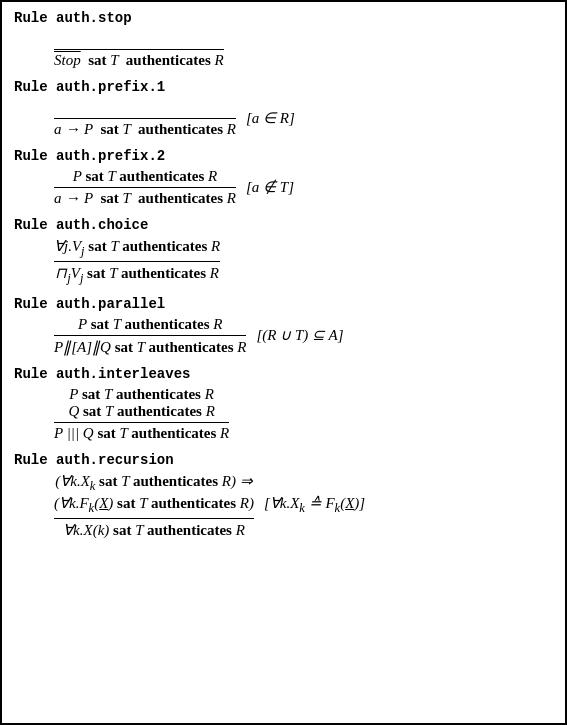 The width and height of the screenshot is (567, 725). I want to click on side-condition-auth-parallel: [(R ∪ T) ⊆ A], so click(300, 336).